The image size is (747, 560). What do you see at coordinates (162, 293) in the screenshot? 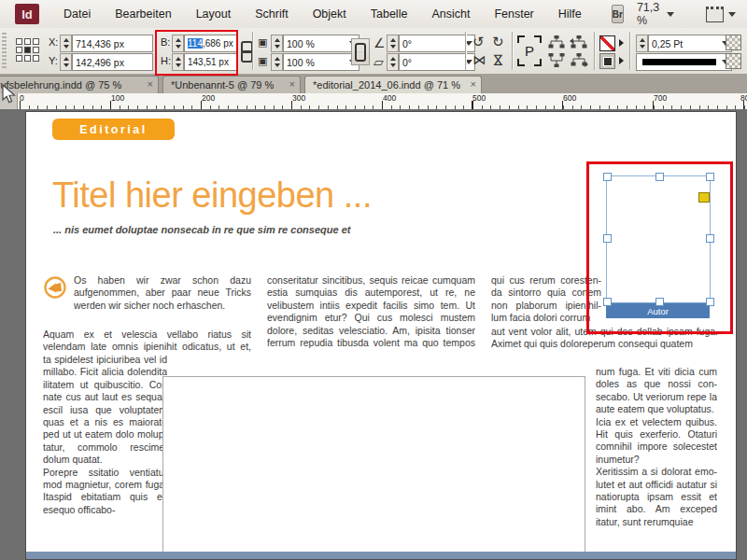
I see `paragraph: Os haben wir zwar schon dazu aufgenom­me…` at bounding box center [162, 293].